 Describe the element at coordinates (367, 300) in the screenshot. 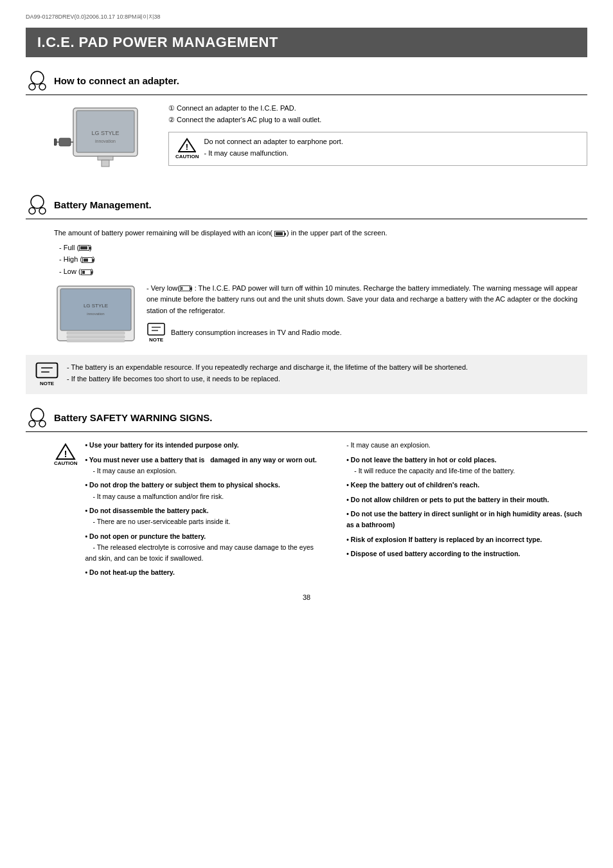

I see `battery-very-low-text: - Very low() : The I.C.E. PAD power will…` at that location.